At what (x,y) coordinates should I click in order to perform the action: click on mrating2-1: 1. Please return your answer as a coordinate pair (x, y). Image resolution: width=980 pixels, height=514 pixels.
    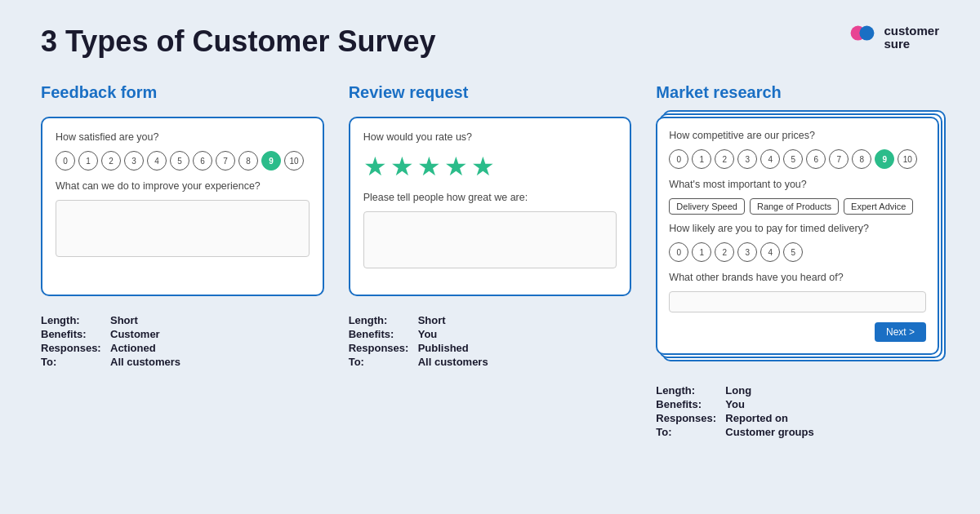
    Looking at the image, I should click on (702, 252).